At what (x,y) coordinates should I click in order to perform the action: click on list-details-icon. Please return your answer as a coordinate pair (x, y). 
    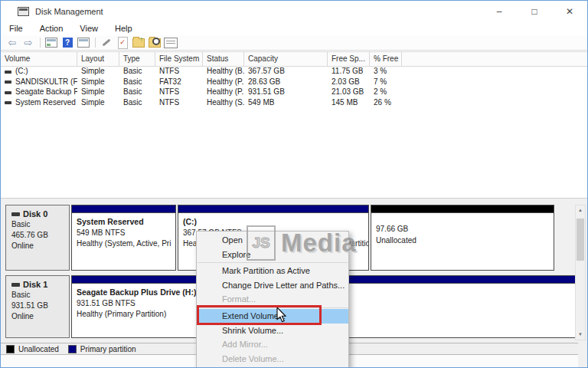
    Looking at the image, I should click on (171, 43).